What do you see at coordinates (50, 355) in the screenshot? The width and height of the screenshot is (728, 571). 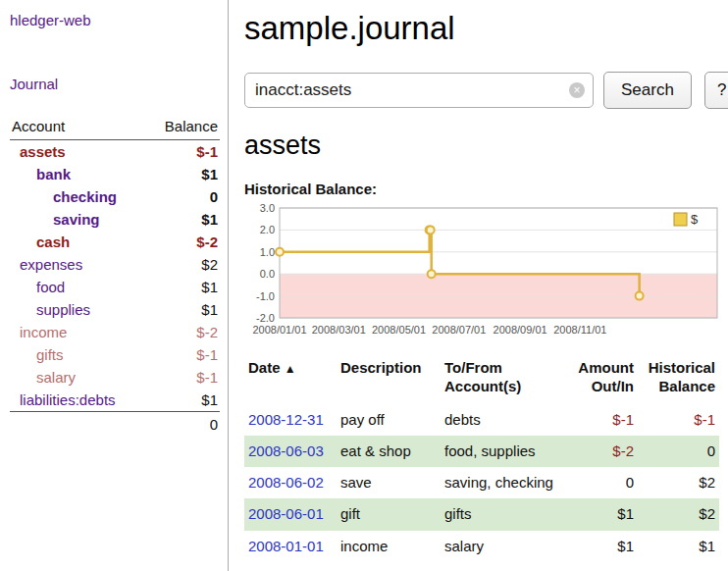 I see `account-link: gifts` at bounding box center [50, 355].